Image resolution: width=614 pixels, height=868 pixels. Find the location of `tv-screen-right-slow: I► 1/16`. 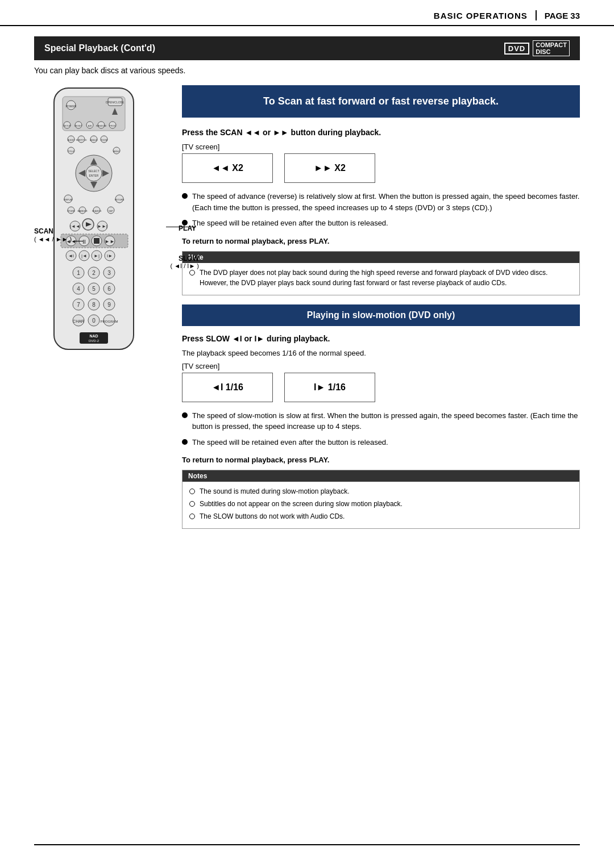

tv-screen-right-slow: I► 1/16 is located at coordinates (330, 387).